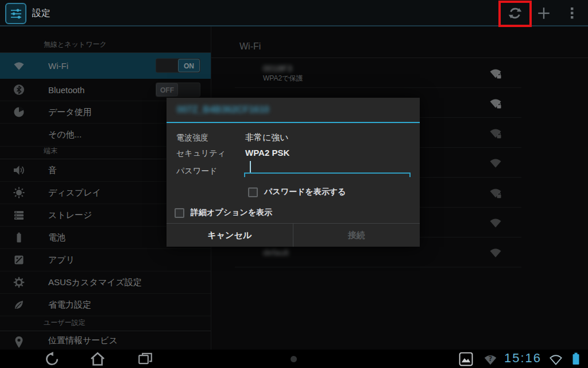 This screenshot has height=368, width=588. What do you see at coordinates (357, 235) in the screenshot?
I see `connect-button-disabled: 接続` at bounding box center [357, 235].